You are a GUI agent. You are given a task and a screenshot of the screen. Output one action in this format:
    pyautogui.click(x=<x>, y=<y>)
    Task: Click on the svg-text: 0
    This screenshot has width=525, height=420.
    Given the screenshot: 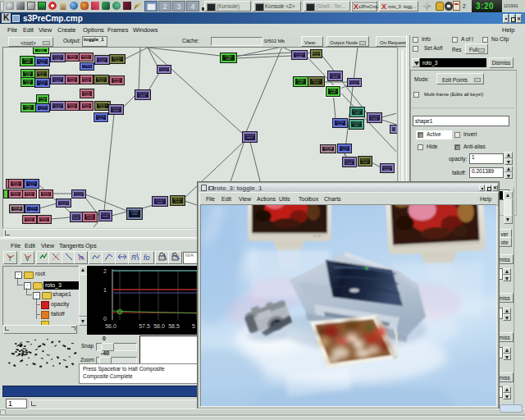 What is the action you would take?
    pyautogui.click(x=105, y=318)
    